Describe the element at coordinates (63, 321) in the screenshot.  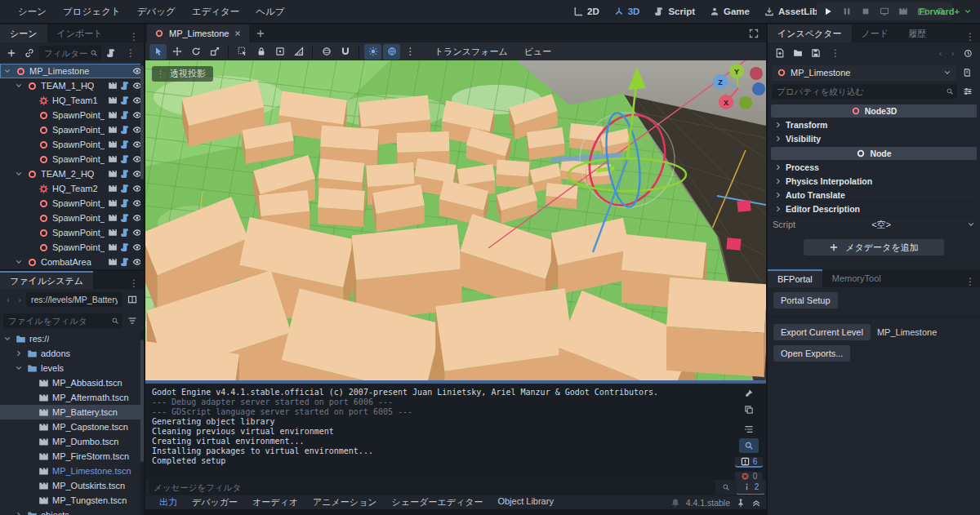
I see `fs-filter-input` at that location.